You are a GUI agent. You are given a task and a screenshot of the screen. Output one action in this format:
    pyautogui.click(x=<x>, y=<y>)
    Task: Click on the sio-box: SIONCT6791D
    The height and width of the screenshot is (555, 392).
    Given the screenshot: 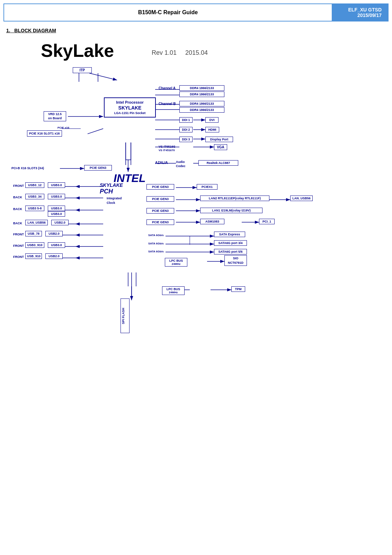 What is the action you would take?
    pyautogui.click(x=235, y=261)
    